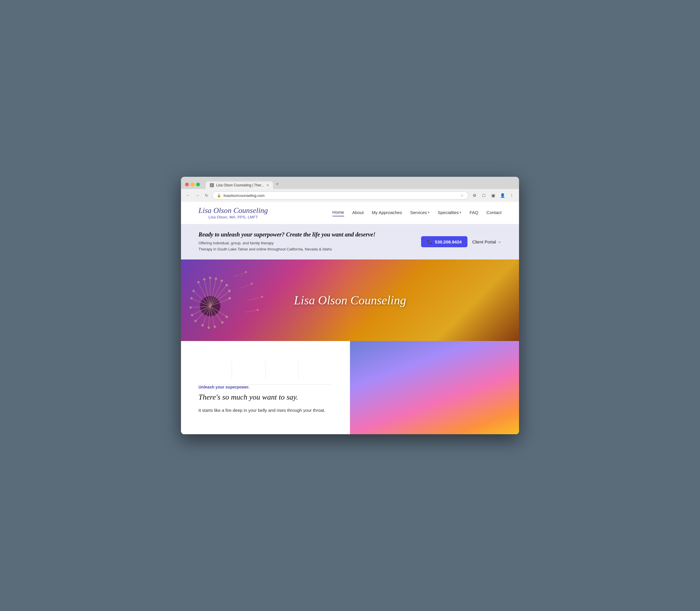 Image resolution: width=700 pixels, height=611 pixels. What do you see at coordinates (188, 195) in the screenshot?
I see `back-button: ←` at bounding box center [188, 195].